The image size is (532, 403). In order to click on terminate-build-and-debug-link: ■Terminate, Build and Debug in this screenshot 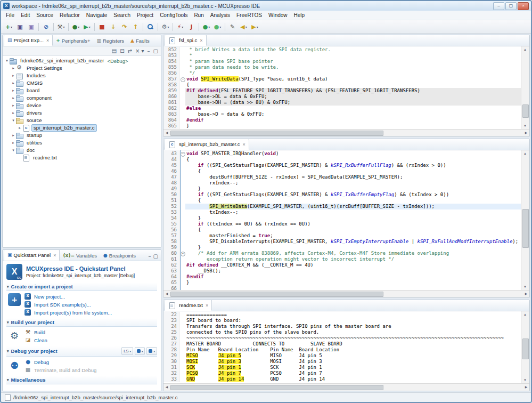, I will do `click(61, 370)`.